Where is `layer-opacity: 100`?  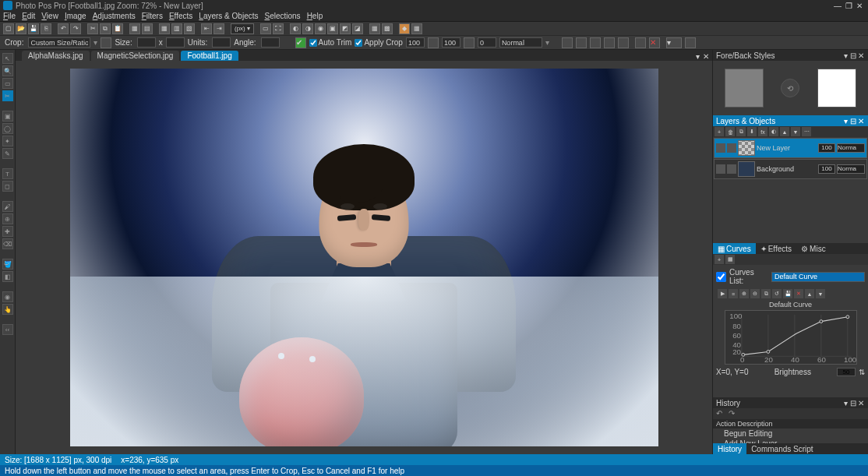
layer-opacity: 100 is located at coordinates (827, 148).